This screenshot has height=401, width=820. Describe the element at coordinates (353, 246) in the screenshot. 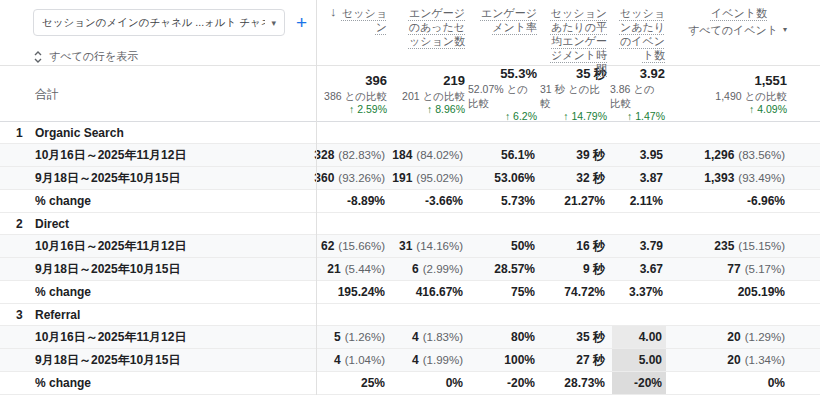

I see `metric-cell: 62(15.66%)` at that location.